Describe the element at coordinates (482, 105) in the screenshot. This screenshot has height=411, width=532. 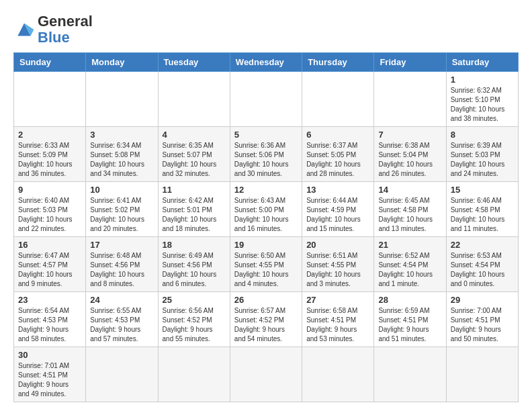
I see `day-info: Sunrise: 6:32 AM Sunset: 5:10 PM Dayligh…` at that location.